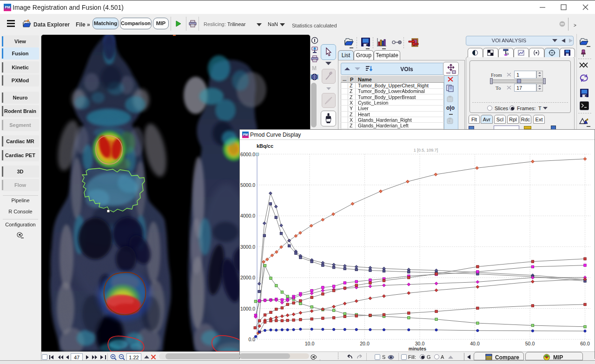 The width and height of the screenshot is (595, 364). I want to click on svg-text: 50.0, so click(530, 344).